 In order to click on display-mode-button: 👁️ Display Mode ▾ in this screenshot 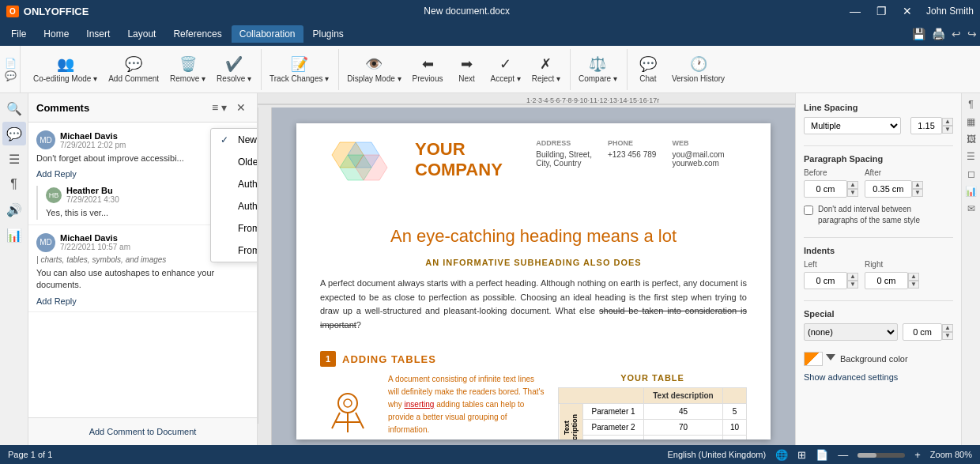, I will do `click(374, 70)`.